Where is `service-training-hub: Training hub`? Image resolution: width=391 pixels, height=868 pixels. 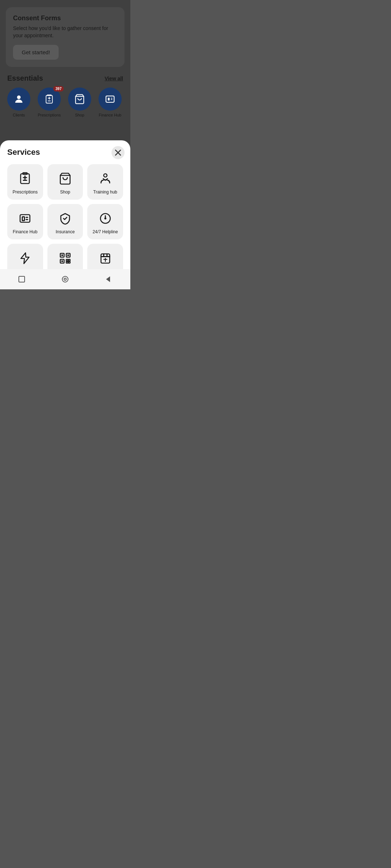
service-training-hub: Training hub is located at coordinates (105, 182).